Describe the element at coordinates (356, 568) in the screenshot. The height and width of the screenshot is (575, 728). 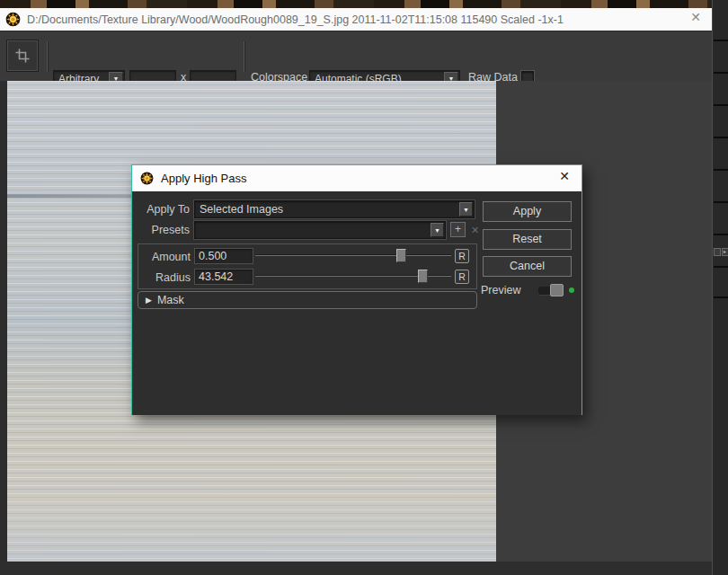
I see `canvas-bottom-margin` at that location.